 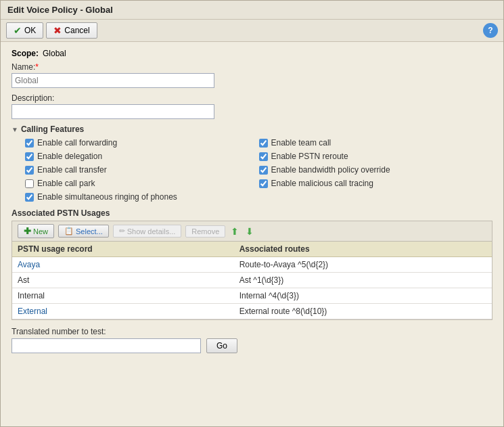 What do you see at coordinates (41, 231) in the screenshot?
I see `new-label: New` at bounding box center [41, 231].